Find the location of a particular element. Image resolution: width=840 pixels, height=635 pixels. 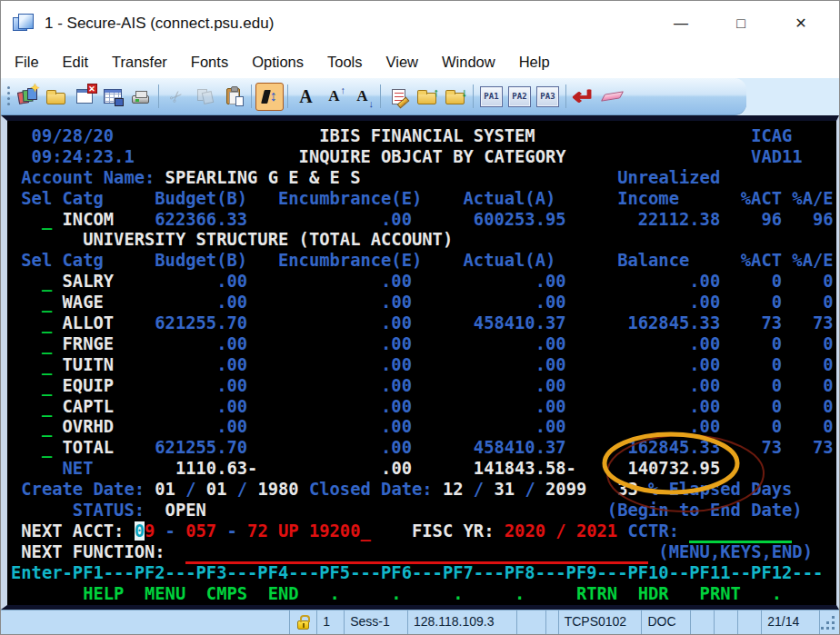

font-select-button: A is located at coordinates (305, 96).